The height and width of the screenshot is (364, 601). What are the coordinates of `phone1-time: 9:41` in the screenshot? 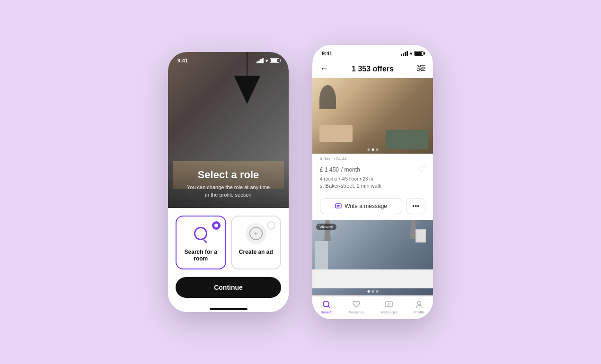 It's located at (183, 61).